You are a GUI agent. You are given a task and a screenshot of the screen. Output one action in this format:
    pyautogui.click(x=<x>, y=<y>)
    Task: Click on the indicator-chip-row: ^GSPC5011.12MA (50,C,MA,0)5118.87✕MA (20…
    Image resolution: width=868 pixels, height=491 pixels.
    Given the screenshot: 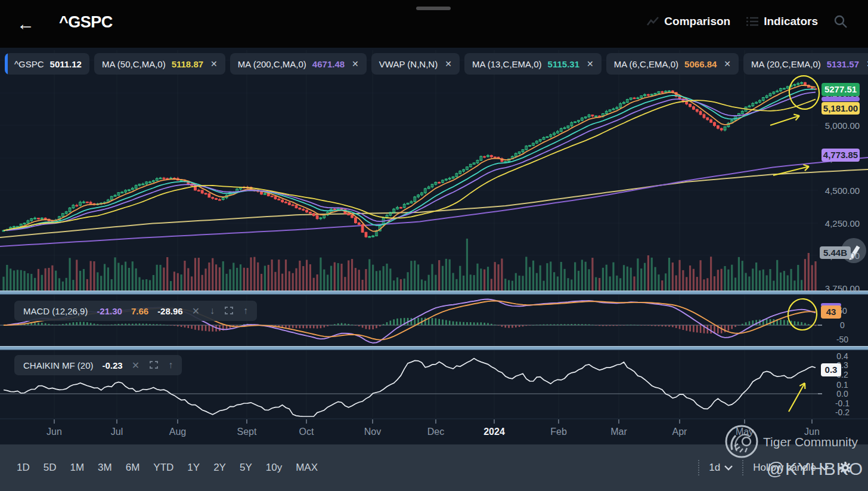 What is the action you would take?
    pyautogui.click(x=436, y=64)
    